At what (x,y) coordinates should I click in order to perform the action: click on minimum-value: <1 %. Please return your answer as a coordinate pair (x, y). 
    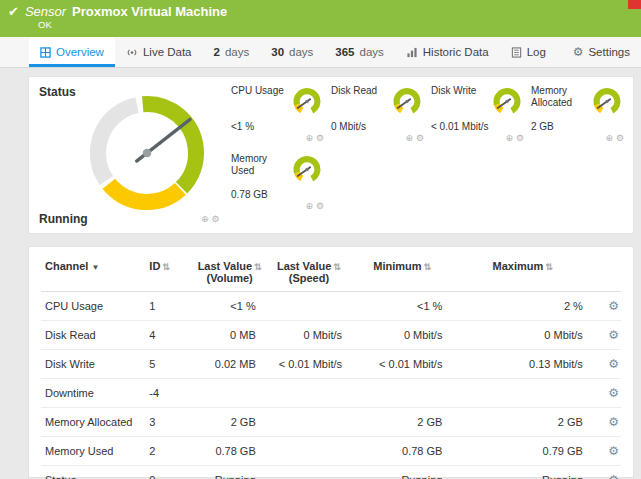
    Looking at the image, I should click on (402, 306).